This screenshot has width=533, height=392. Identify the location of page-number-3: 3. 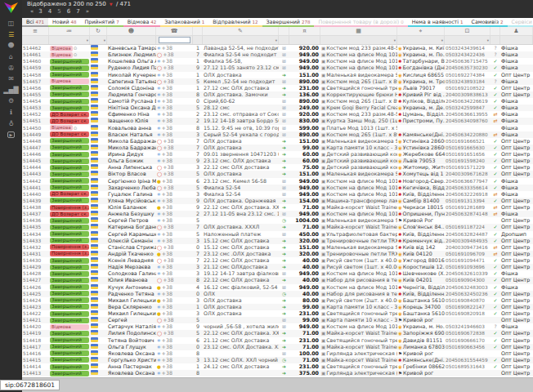
(40, 11).